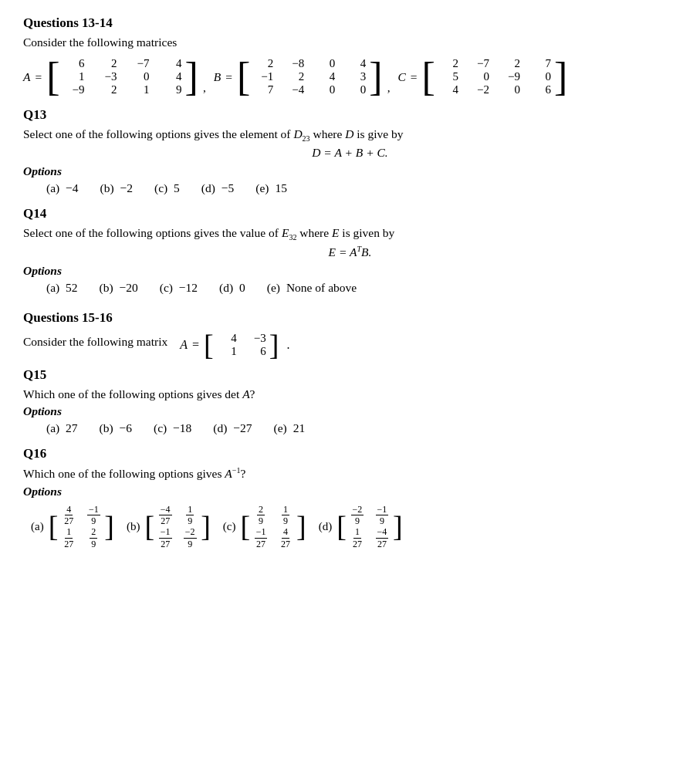 This screenshot has width=700, height=757. What do you see at coordinates (402, 77) in the screenshot?
I see `matrix-c-label: C` at bounding box center [402, 77].